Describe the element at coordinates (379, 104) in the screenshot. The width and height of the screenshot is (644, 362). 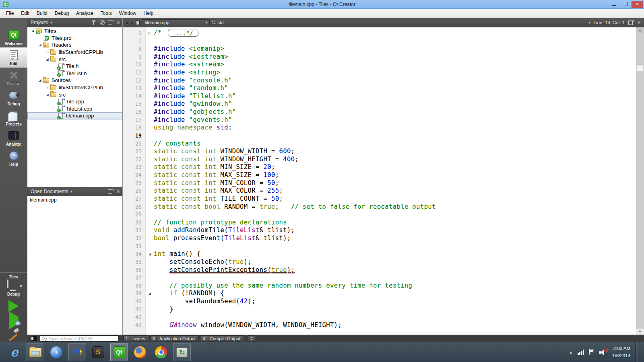
I see `code-line-15: 15#include "gwindow.h"` at that location.